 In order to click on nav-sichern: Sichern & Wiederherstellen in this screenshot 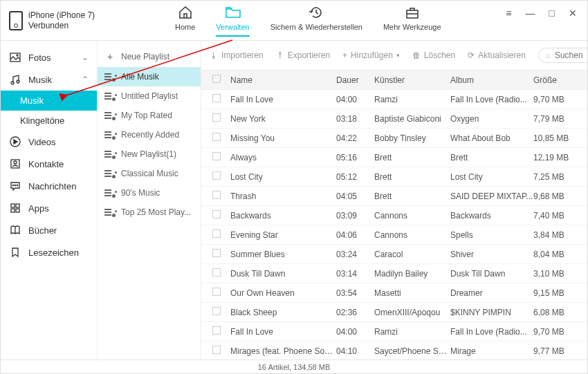, I will do `click(317, 21)`.